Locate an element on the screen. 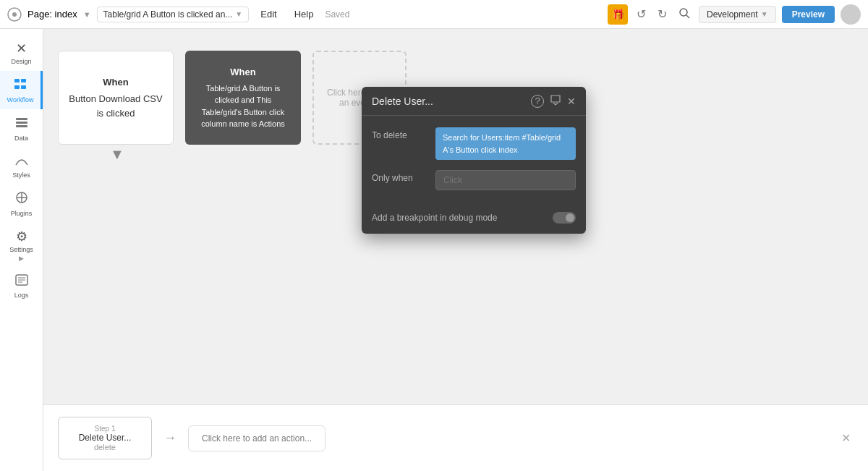 The image size is (868, 471). gift-icon: 🎁 is located at coordinates (618, 14).